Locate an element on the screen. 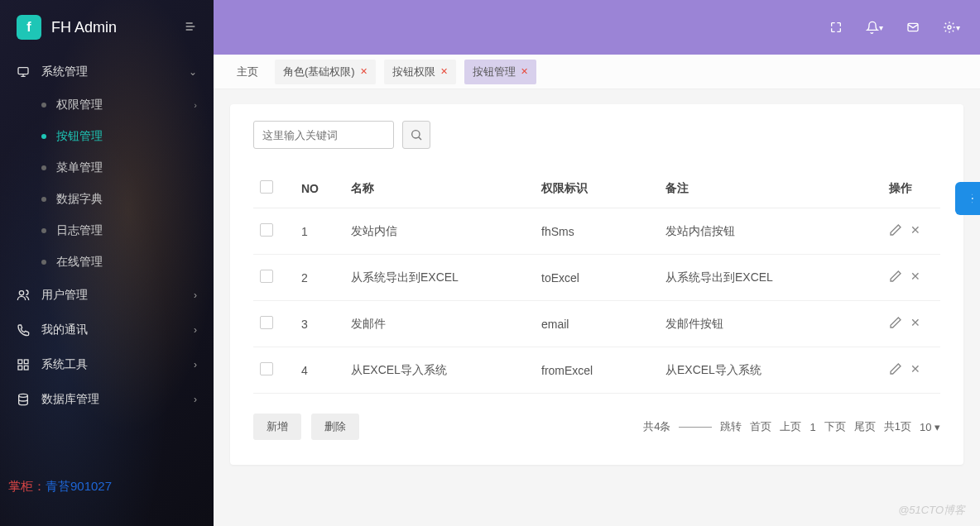 The height and width of the screenshot is (526, 980). delete-button: 删除 is located at coordinates (335, 427).